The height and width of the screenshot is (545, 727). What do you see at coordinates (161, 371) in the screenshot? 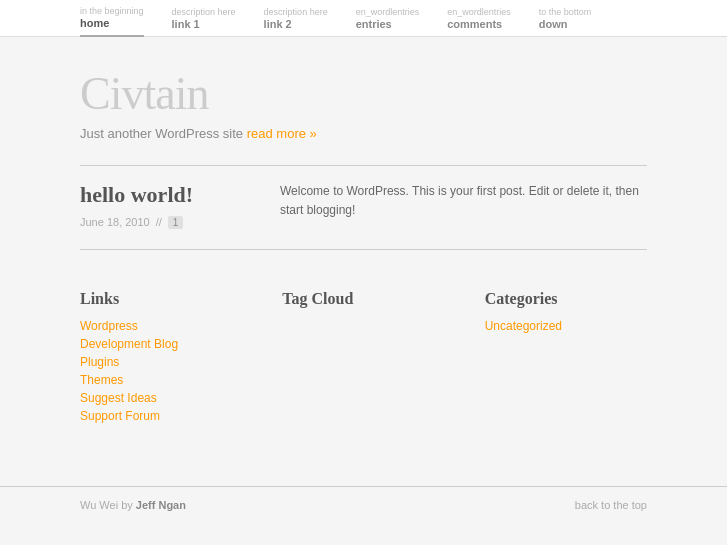
I see `links-list: Wordpress Development Blog Plugins Theme…` at bounding box center [161, 371].